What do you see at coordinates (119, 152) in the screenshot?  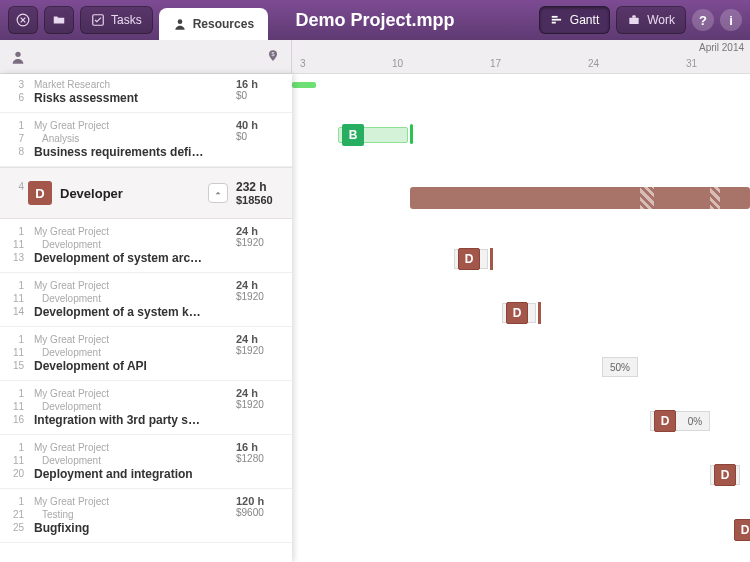 I see `task-name: Business requirements definition` at bounding box center [119, 152].